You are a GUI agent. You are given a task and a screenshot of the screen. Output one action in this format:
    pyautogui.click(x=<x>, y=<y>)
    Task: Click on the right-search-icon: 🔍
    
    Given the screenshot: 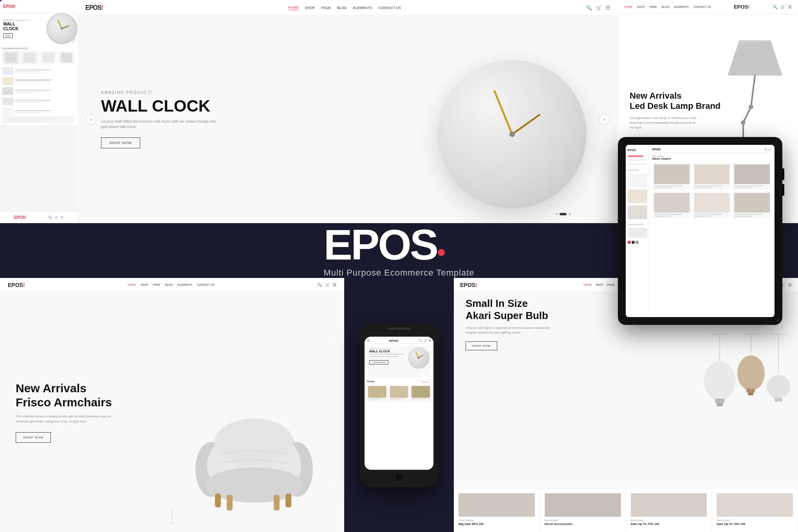 What is the action you would take?
    pyautogui.click(x=775, y=7)
    